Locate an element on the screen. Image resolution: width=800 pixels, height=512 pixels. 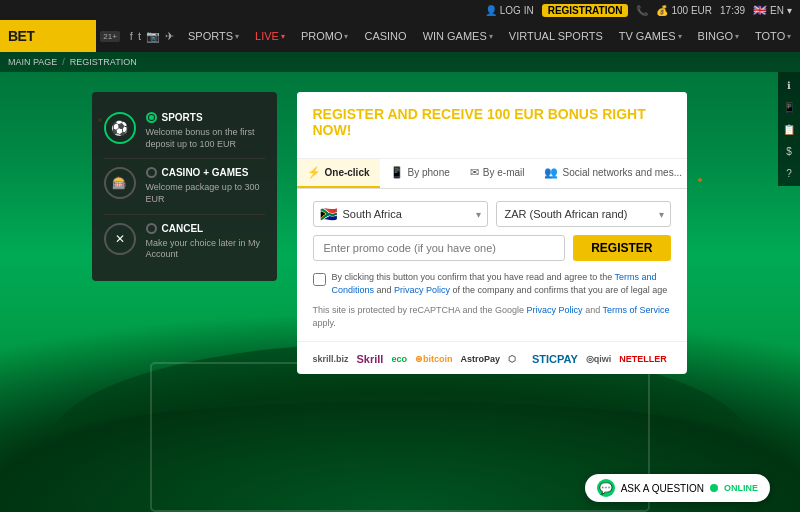
ask-question-label: ASK A QUESTION is located at coordinates (662, 488).